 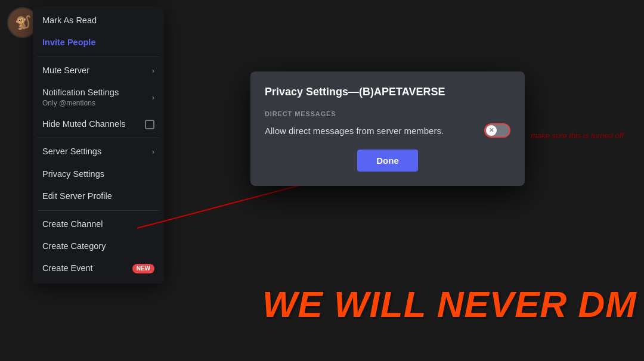 I want to click on menu-item-privacy-settings: Privacy Settings, so click(x=98, y=174).